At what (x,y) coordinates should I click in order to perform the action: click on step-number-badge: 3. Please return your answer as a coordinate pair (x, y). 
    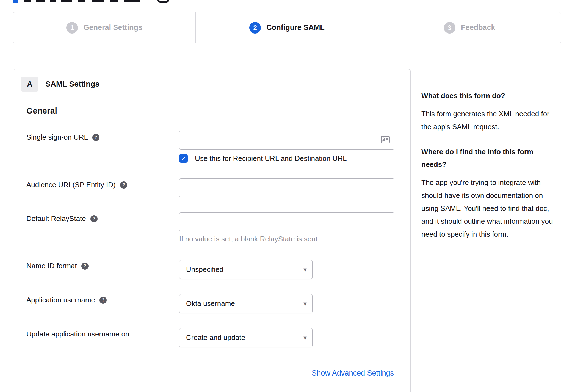
    Looking at the image, I should click on (450, 28).